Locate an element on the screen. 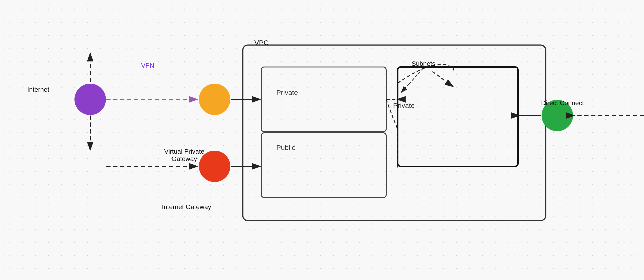 This screenshot has height=280, width=644. subnets-pointer is located at coordinates (416, 76).